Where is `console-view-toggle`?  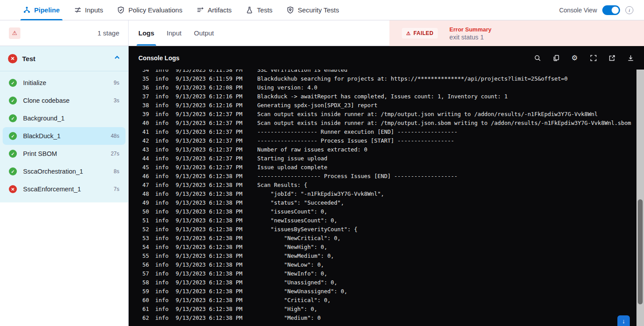 console-view-toggle is located at coordinates (611, 10).